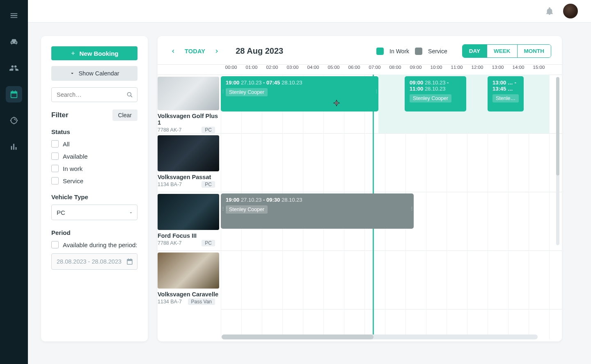 This screenshot has width=591, height=364. What do you see at coordinates (300, 94) in the screenshot?
I see `booking-block: 19:00 27.10.23 - 07:45 28.10.23Stenley C…` at bounding box center [300, 94].